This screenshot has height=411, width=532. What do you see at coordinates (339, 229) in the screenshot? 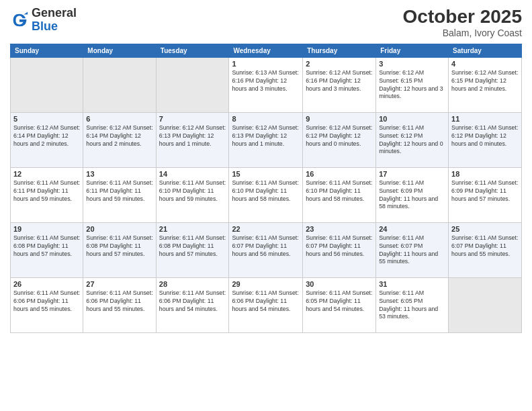
I see `day-number: 23` at bounding box center [339, 229].